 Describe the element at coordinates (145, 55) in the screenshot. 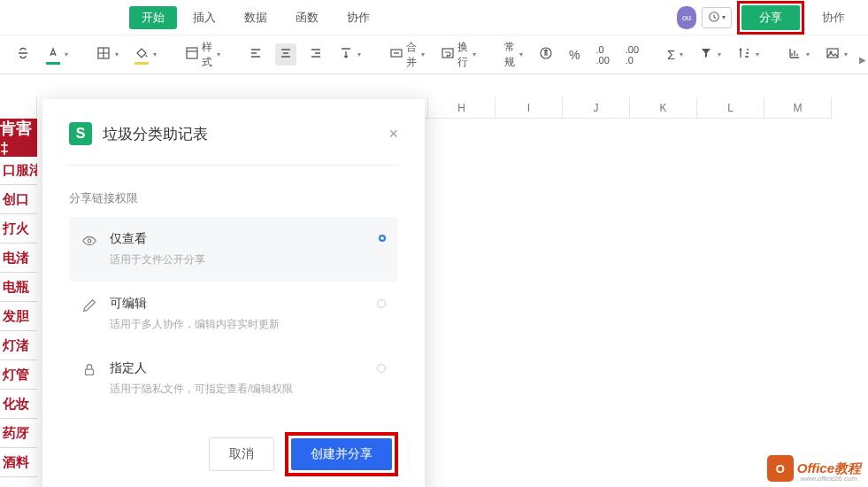

I see `fill-color-button` at that location.